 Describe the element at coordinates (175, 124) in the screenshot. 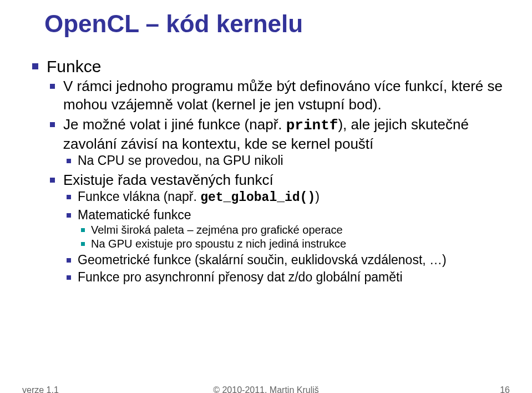

I see `lvl2-text-pre: Je možné volat i jiné funkce (např.` at that location.